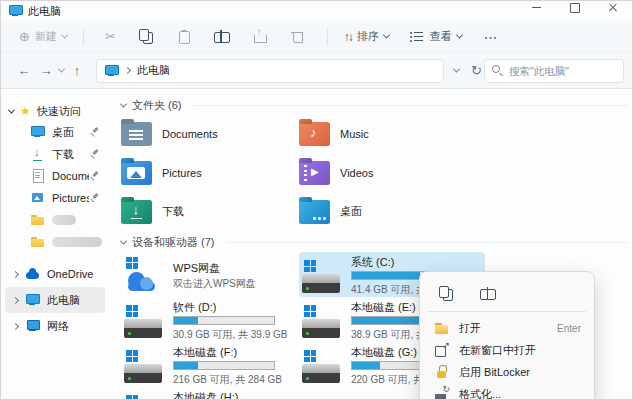 The image size is (633, 400). What do you see at coordinates (210, 364) in the screenshot?
I see `drive-tile: 本地磁盘 (F:) 216 GB 可用, 共 284 GB` at bounding box center [210, 364].